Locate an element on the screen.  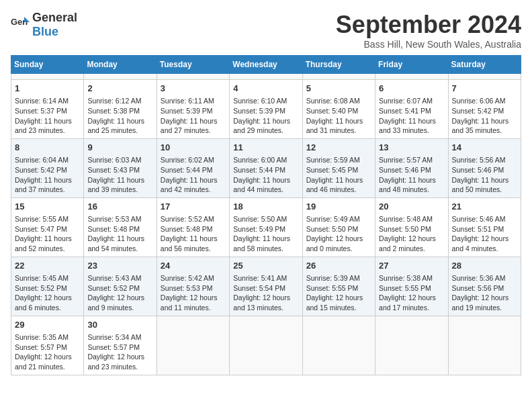
calendar-cell: 20Sunrise: 5:48 AMSunset: 5:50 PMDayligh… is located at coordinates (412, 227).